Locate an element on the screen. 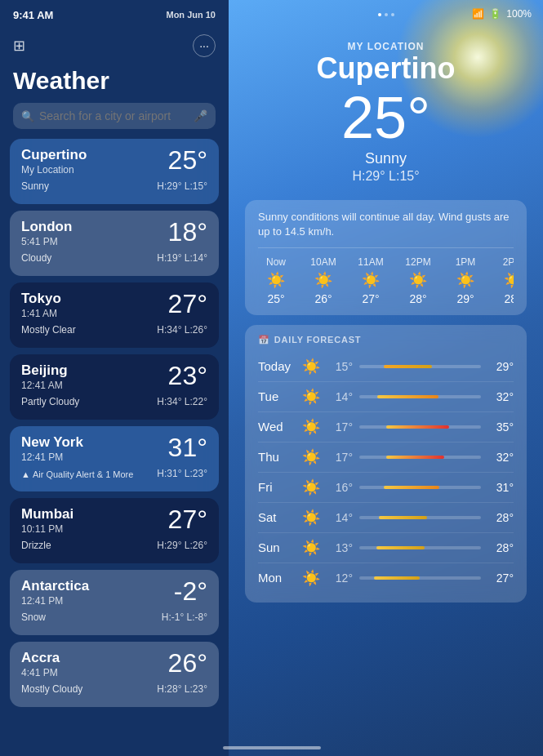 The height and width of the screenshot is (756, 543). city-card-antarctica: Antarctica 12:41 PM -2° Snow H:-1° L:-8° is located at coordinates (114, 603).